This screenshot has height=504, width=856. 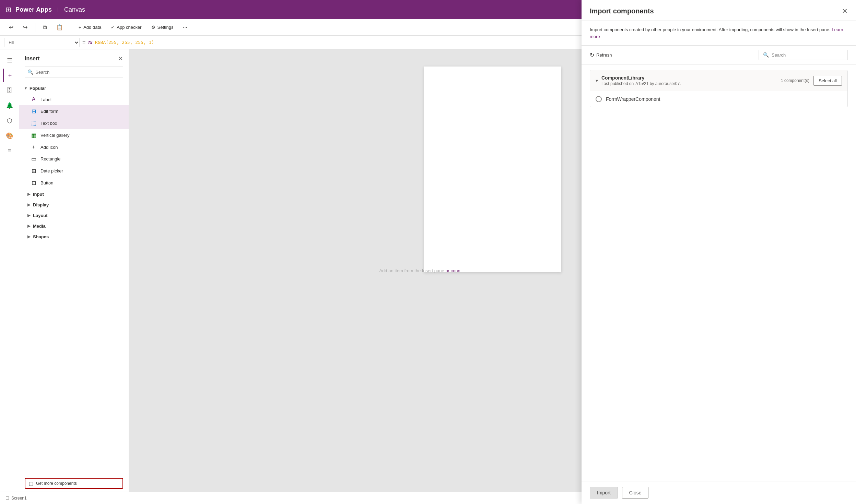 What do you see at coordinates (10, 151) in the screenshot?
I see `sidebar-icon-variables: ≡` at bounding box center [10, 151].